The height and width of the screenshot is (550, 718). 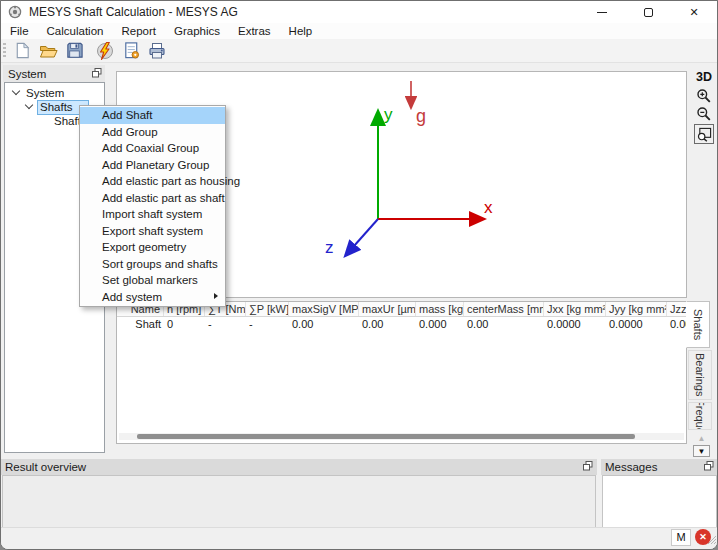 What do you see at coordinates (152, 182) in the screenshot?
I see `menu-item-add-elastic-housing: Add elastic part as housing` at bounding box center [152, 182].